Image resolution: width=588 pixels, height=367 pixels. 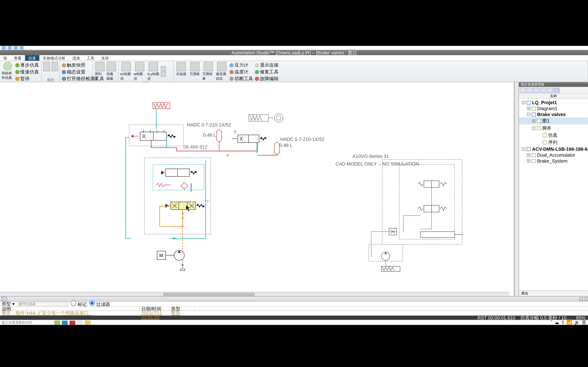 I want to click on step-sim-button: 逐步仿真, so click(x=27, y=65).